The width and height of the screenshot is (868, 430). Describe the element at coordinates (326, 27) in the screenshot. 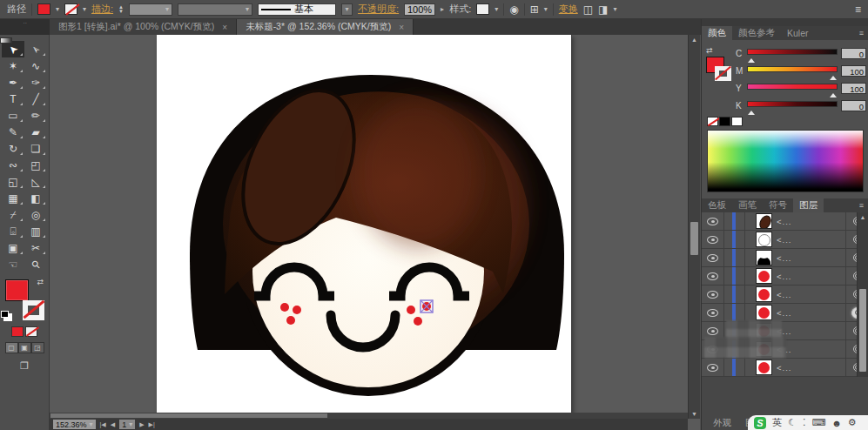

I see `tab-document-2: 未标题-3* @ 152.36% (CMYK/预览) ×` at that location.